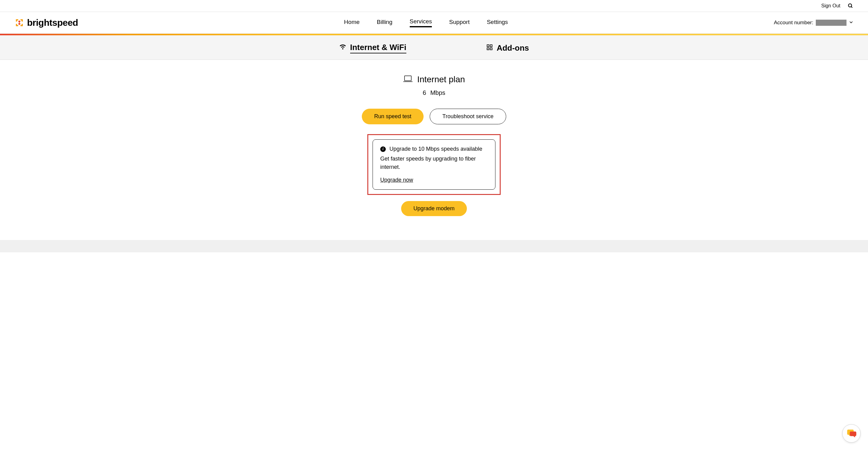 This screenshot has width=868, height=450. I want to click on action-buttons: Run speed test Troubleshoot service, so click(434, 117).